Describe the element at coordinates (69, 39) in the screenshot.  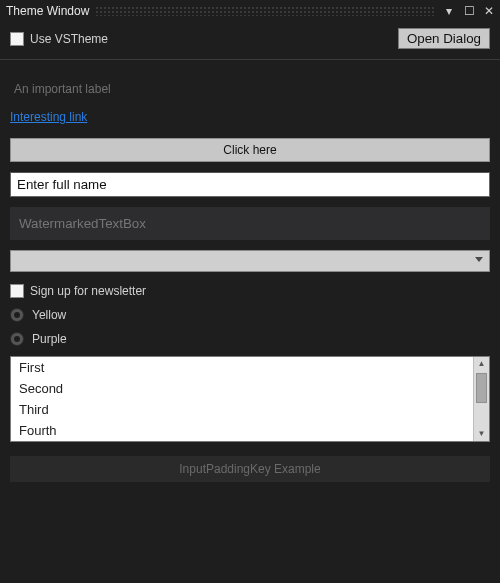
I see `use-vstheme-label: Use VSTheme` at that location.